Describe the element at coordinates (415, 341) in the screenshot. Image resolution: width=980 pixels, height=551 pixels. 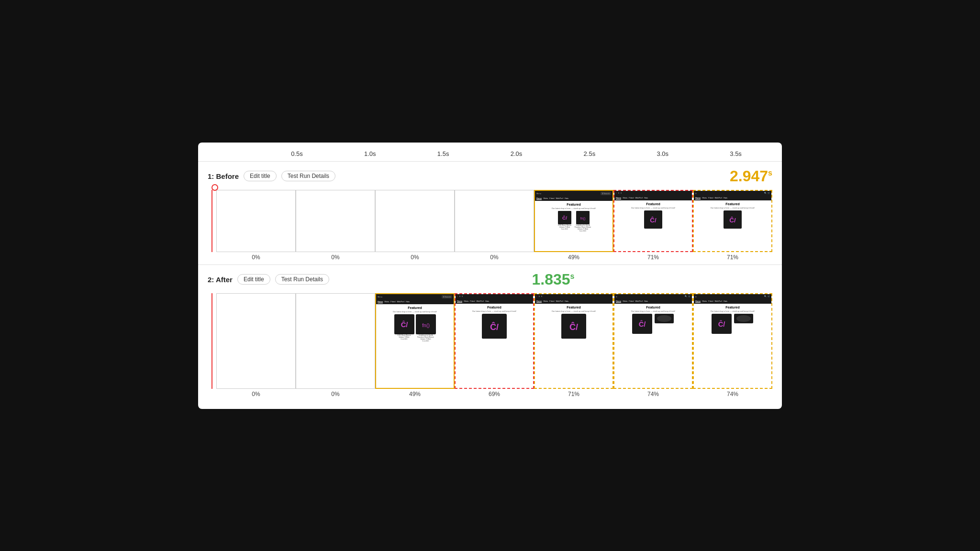
I see `after-browser-2: Menu $ Search Home Shirts Fitted WebPerf…` at that location.